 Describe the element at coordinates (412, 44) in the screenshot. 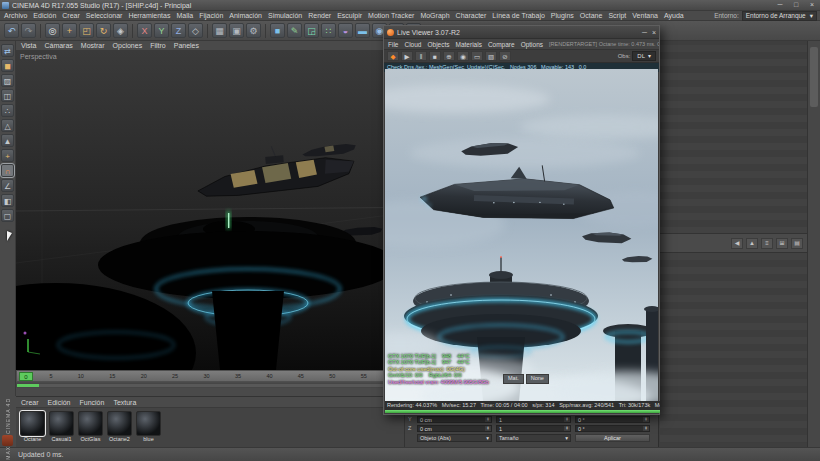

I see `lv-menu-cloud: Cloud` at that location.